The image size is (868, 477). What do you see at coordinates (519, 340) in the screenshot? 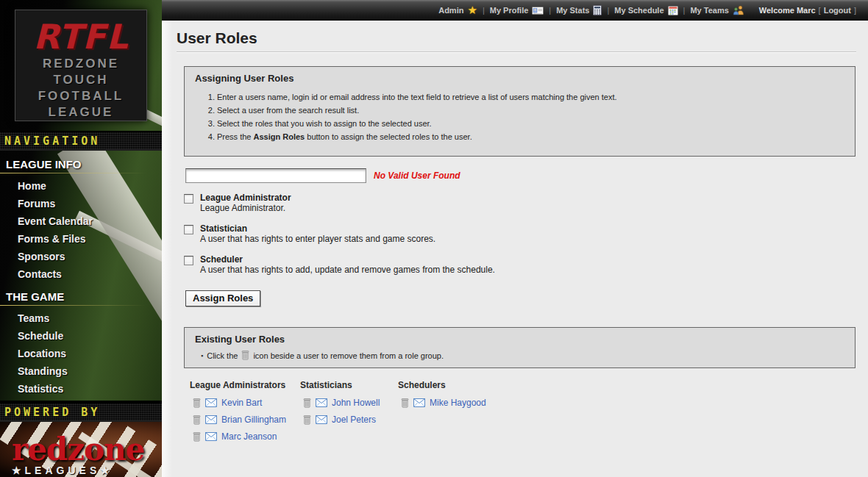
I see `existing-box-title: Existing User Roles` at bounding box center [519, 340].